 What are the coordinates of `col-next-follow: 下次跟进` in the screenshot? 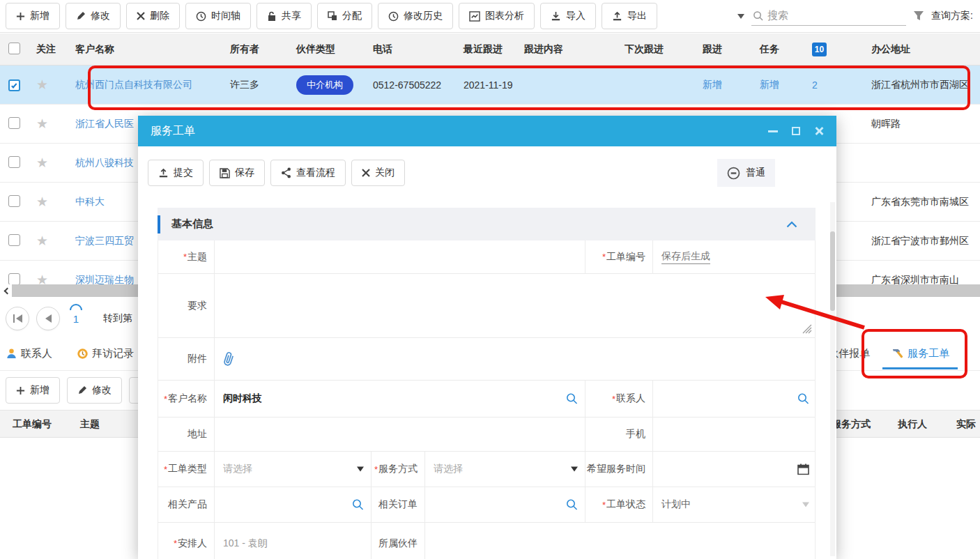 It's located at (655, 49).